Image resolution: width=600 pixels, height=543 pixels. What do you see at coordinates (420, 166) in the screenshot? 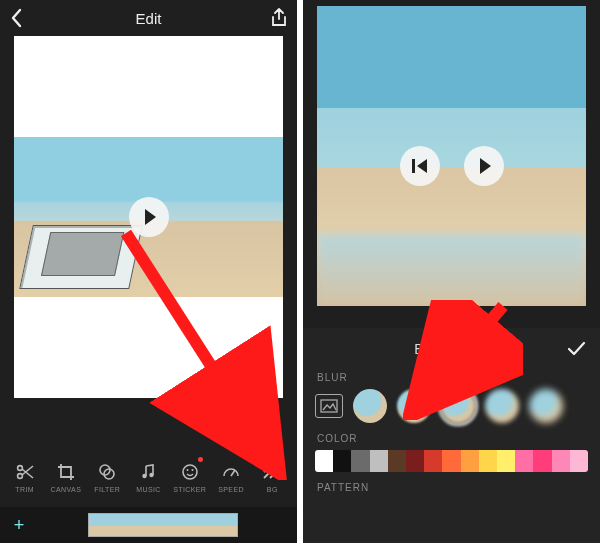
I see `skip-back-icon` at bounding box center [420, 166].